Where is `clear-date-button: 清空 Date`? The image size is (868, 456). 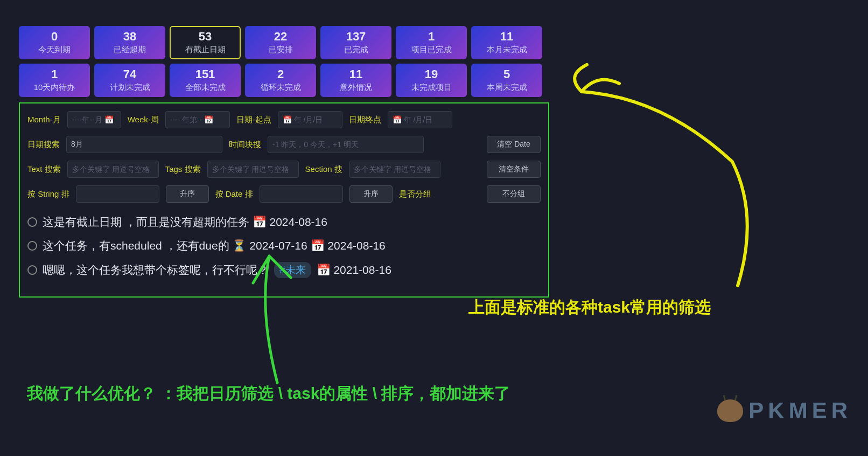
clear-date-button: 清空 Date is located at coordinates (514, 144).